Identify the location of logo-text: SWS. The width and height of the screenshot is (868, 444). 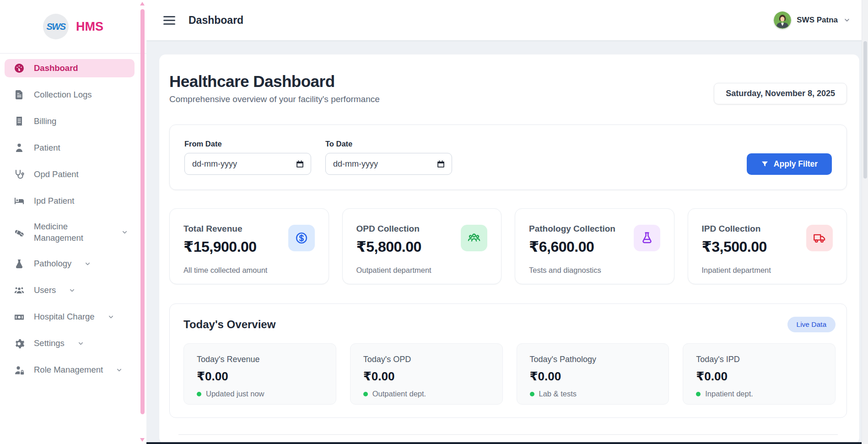
(56, 27).